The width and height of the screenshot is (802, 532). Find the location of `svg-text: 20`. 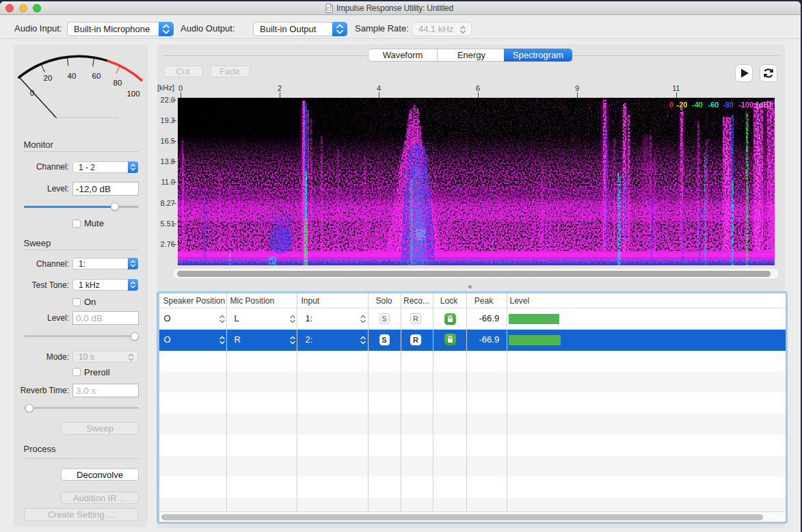

svg-text: 20 is located at coordinates (48, 78).